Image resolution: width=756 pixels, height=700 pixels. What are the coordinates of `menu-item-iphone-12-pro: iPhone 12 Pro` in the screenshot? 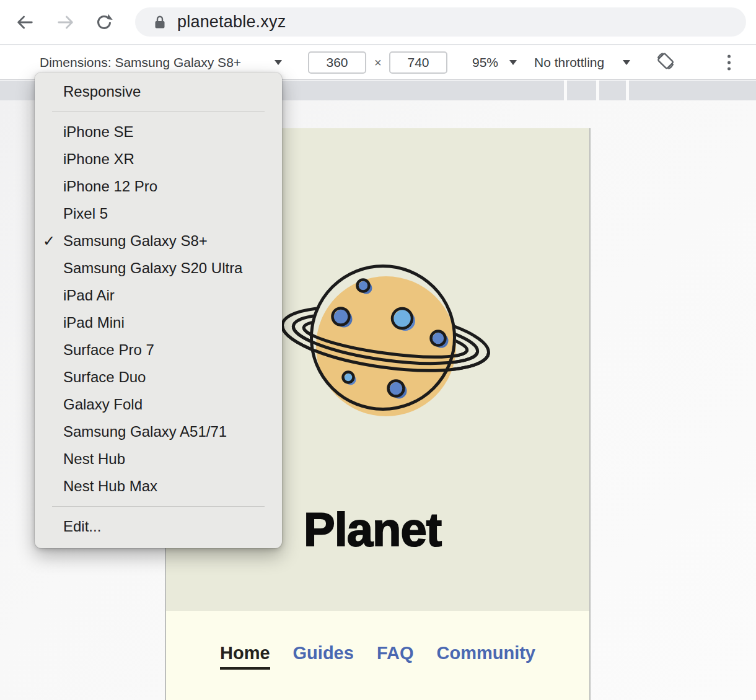 It's located at (159, 186).